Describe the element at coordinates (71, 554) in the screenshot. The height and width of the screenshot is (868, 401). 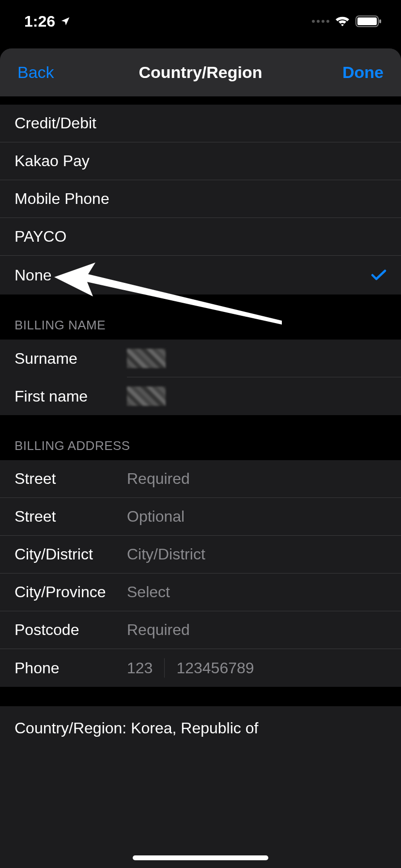
I see `city-label: City/District` at that location.